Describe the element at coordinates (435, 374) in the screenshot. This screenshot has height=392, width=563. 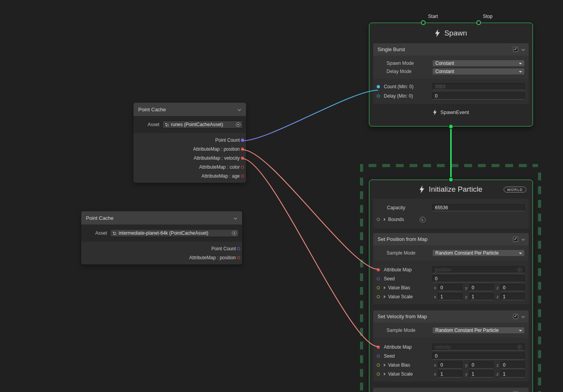
I see `axis-x-label: x` at that location.